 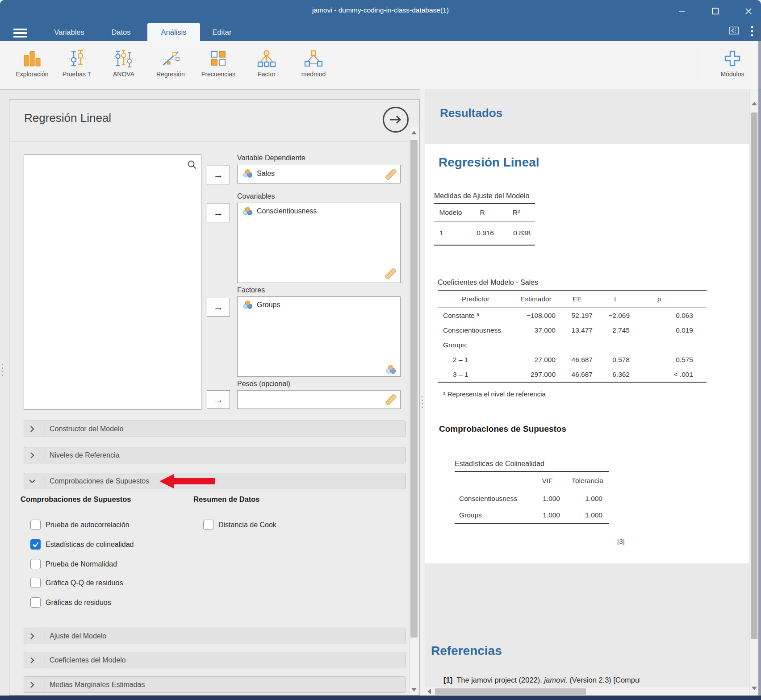 I want to click on ribbon-button-anova: ANOVA, so click(x=124, y=61).